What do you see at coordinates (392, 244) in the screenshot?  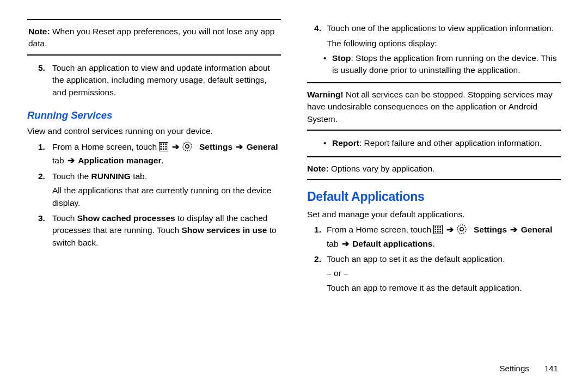 I see `defapp-label: Default applications` at bounding box center [392, 244].